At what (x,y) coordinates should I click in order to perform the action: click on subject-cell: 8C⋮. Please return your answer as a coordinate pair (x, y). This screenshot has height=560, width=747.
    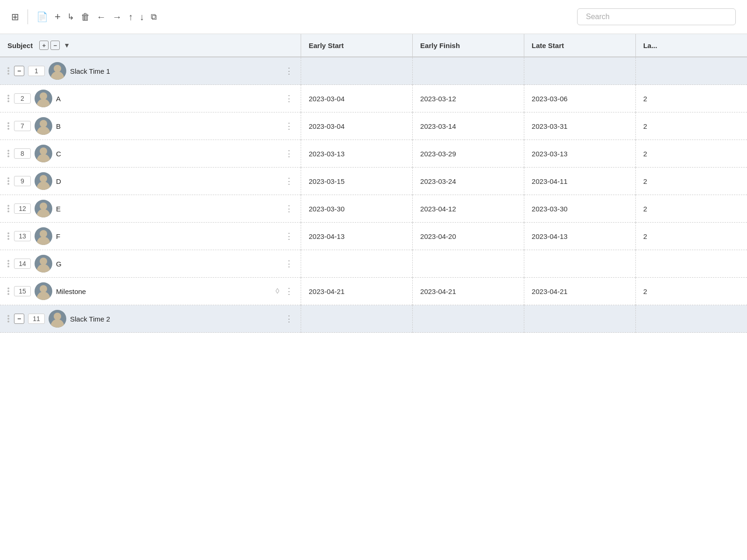
    Looking at the image, I should click on (150, 154).